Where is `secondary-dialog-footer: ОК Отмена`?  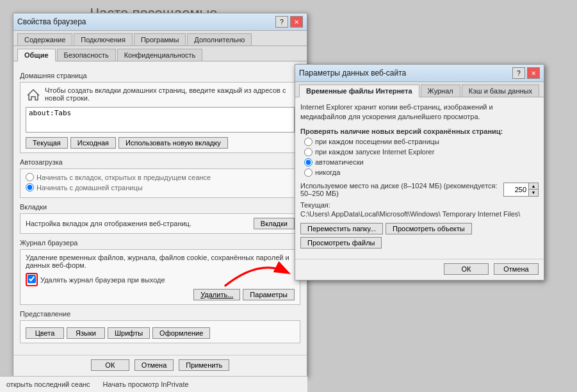
secondary-dialog-footer: ОК Отмена is located at coordinates (419, 269).